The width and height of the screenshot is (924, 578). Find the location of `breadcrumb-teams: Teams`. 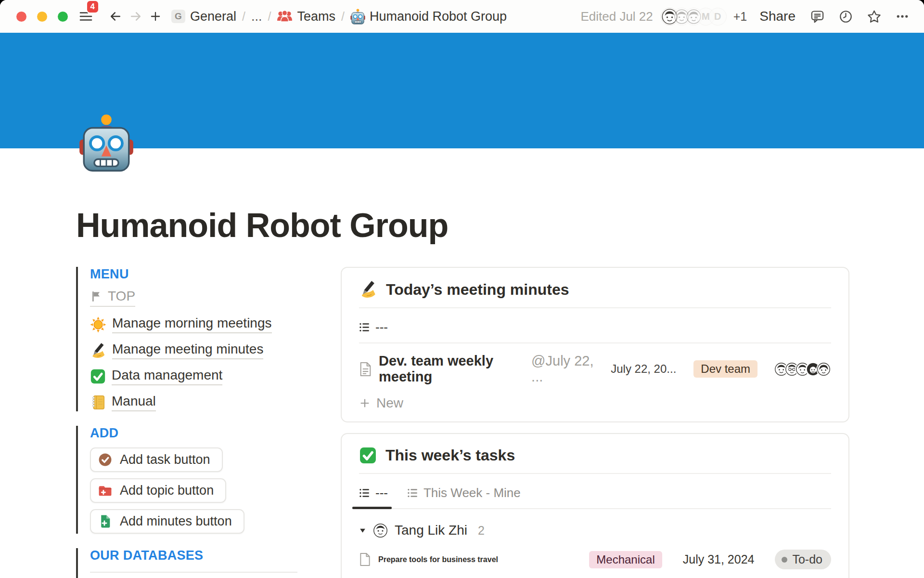

breadcrumb-teams: Teams is located at coordinates (316, 16).